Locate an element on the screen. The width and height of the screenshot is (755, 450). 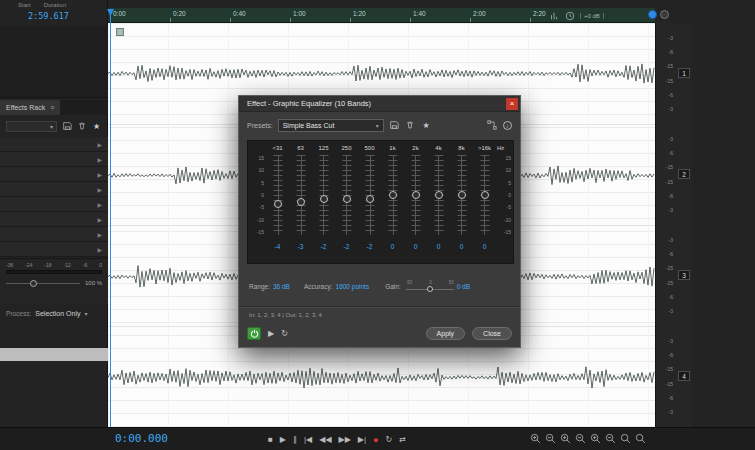
db-scale-label: 10 is located at coordinates (258, 170).